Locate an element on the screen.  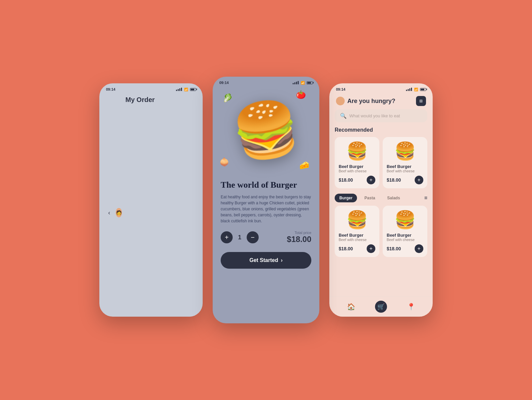
phone-menu: 09:14 📶 Are you h is located at coordinates (381, 200).